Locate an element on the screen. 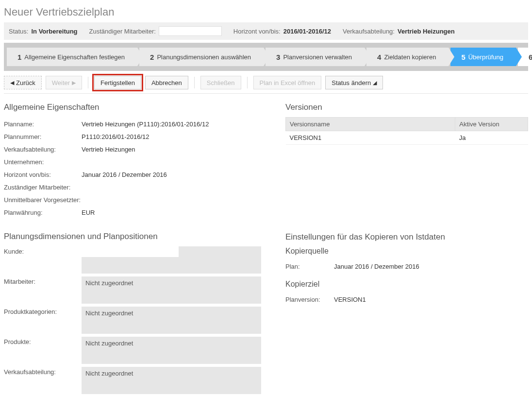  versions-table: Versionsname Aktive Version VERSION1 Ja is located at coordinates (407, 131).